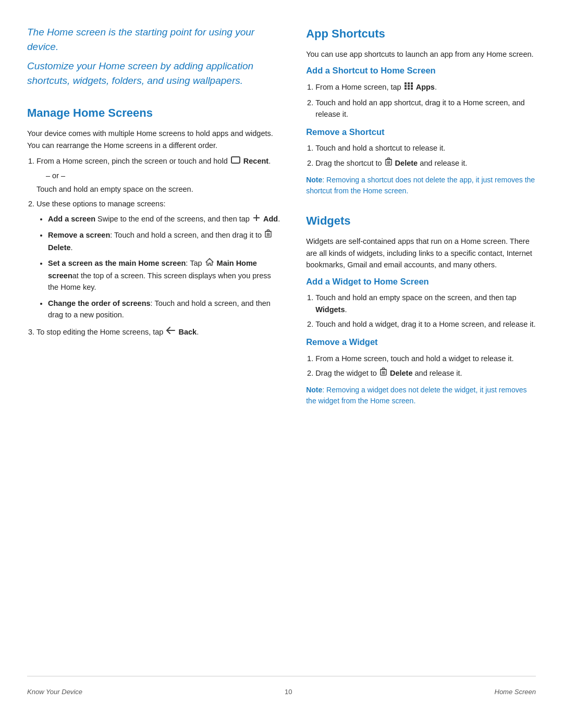 This screenshot has width=563, height=728. What do you see at coordinates (425, 148) in the screenshot?
I see `remove-shortcut-step-1: Touch and hold a shortcut to release it.` at bounding box center [425, 148].